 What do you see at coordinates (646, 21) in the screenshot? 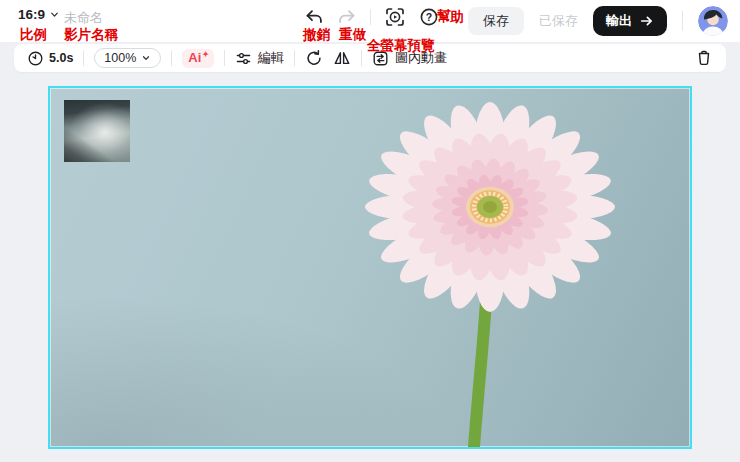
I see `arrow-right-icon` at bounding box center [646, 21].